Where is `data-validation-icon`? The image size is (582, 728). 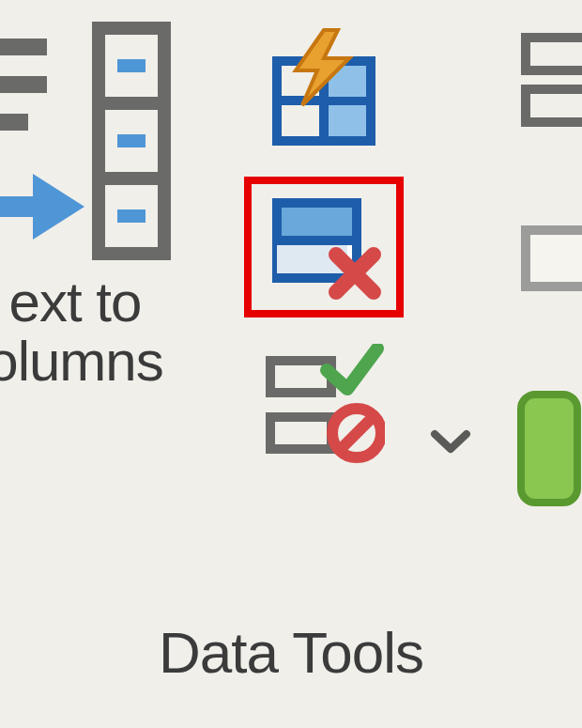 data-validation-icon is located at coordinates (324, 405).